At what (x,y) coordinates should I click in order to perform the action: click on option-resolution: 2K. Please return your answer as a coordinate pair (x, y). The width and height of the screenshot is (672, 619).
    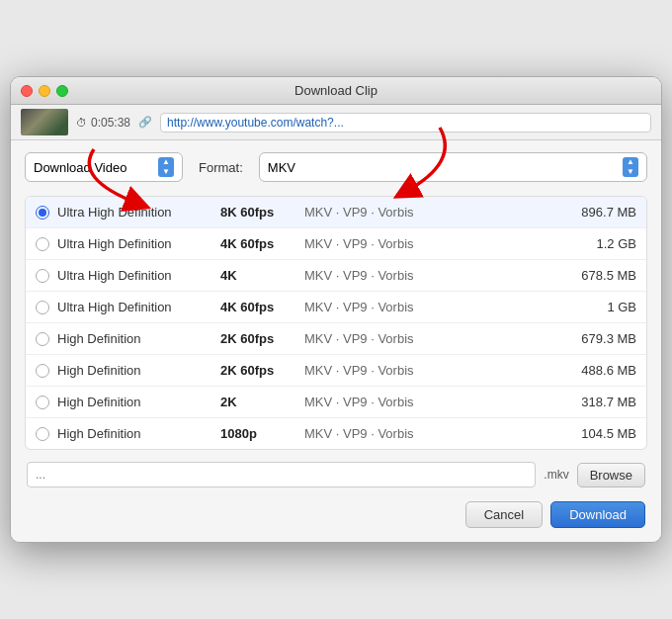
    Looking at the image, I should click on (263, 401).